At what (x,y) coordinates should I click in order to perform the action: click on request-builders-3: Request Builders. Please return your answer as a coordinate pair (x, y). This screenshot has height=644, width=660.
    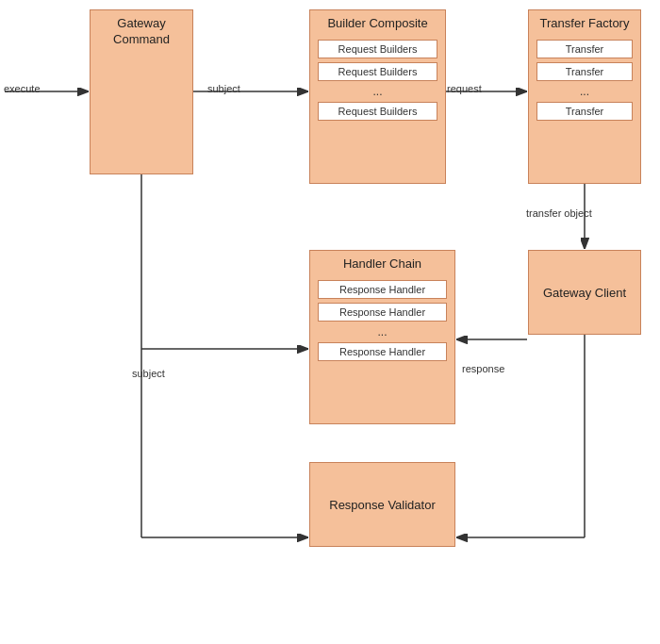
    Looking at the image, I should click on (377, 111).